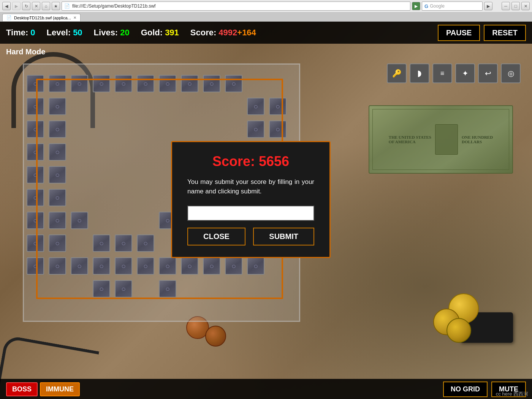  What do you see at coordinates (251, 162) in the screenshot?
I see `dialog-score-title: Score: 5656` at bounding box center [251, 162].